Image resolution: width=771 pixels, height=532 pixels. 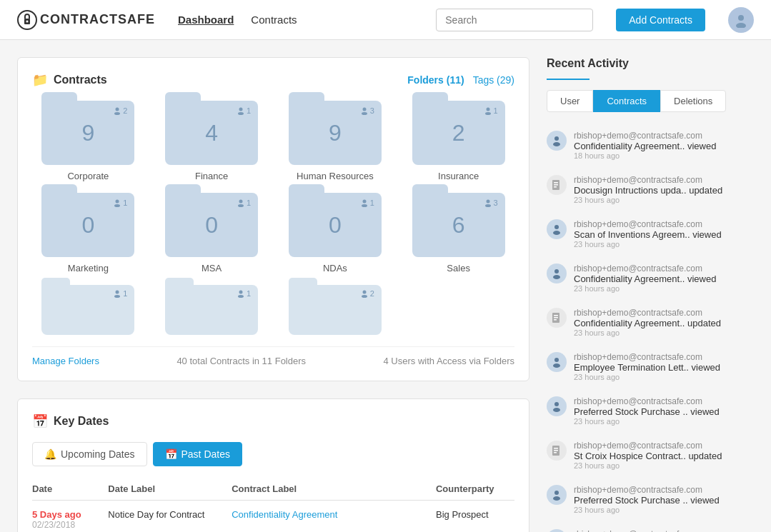 What do you see at coordinates (459, 141) in the screenshot?
I see `folder-item: 1 2 Insurance` at bounding box center [459, 141].